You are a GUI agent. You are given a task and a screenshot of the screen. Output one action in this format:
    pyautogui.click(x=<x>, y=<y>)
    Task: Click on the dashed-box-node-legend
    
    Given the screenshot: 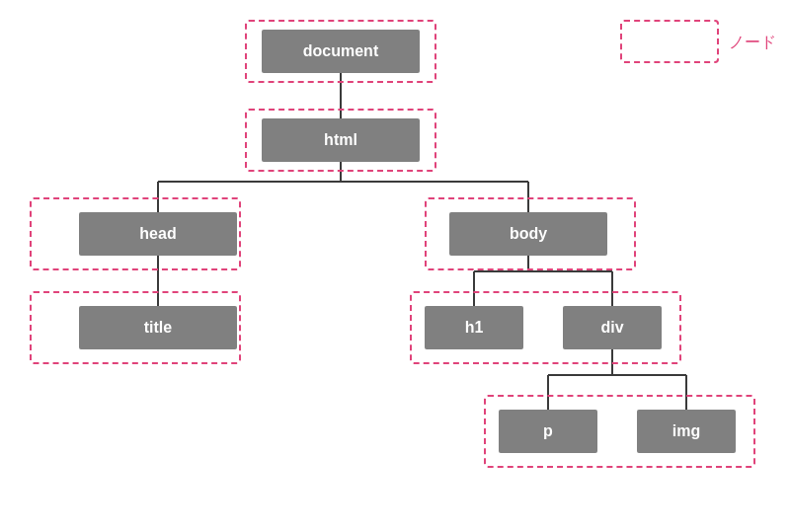 What is the action you would take?
    pyautogui.click(x=670, y=41)
    